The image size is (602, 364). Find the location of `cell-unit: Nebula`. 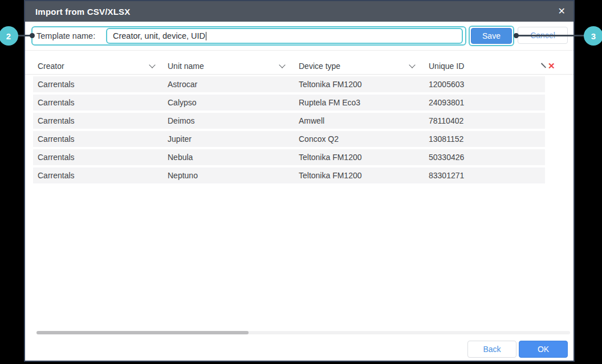

cell-unit: Nebula is located at coordinates (229, 157).